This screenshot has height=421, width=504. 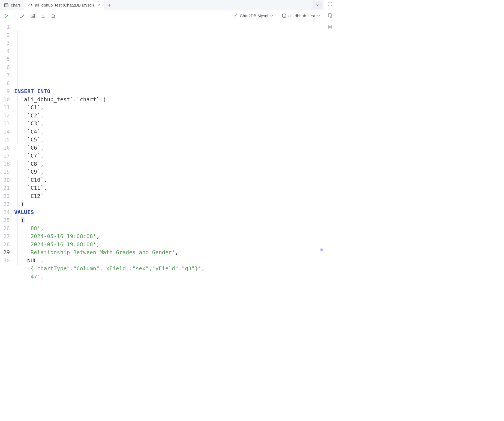 What do you see at coordinates (64, 5) in the screenshot?
I see `tab-sql-console: ali_dbhub_test (Chat2DB Mysql) ✕` at bounding box center [64, 5].